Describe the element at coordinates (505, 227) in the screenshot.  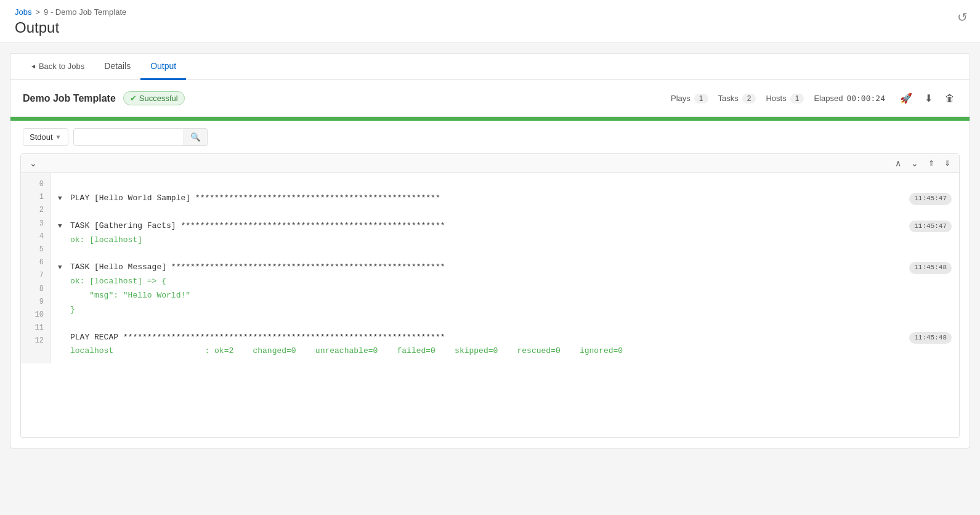
I see `output-line: ▼TASK [Gathering Facts] ****************…` at that location.